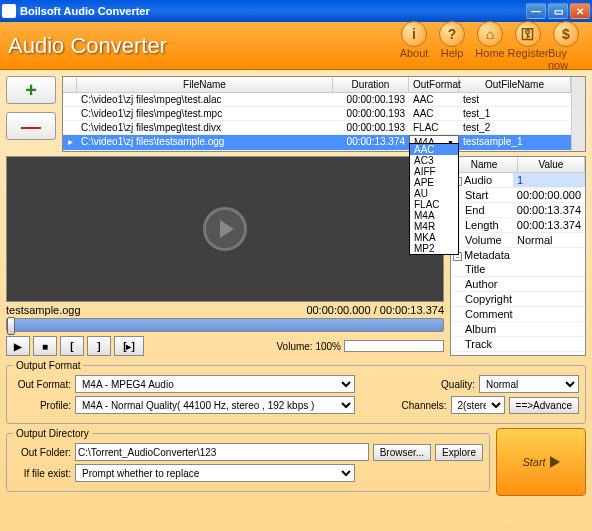  What do you see at coordinates (515, 84) in the screenshot?
I see `col-outfilename: OutFileName` at bounding box center [515, 84].